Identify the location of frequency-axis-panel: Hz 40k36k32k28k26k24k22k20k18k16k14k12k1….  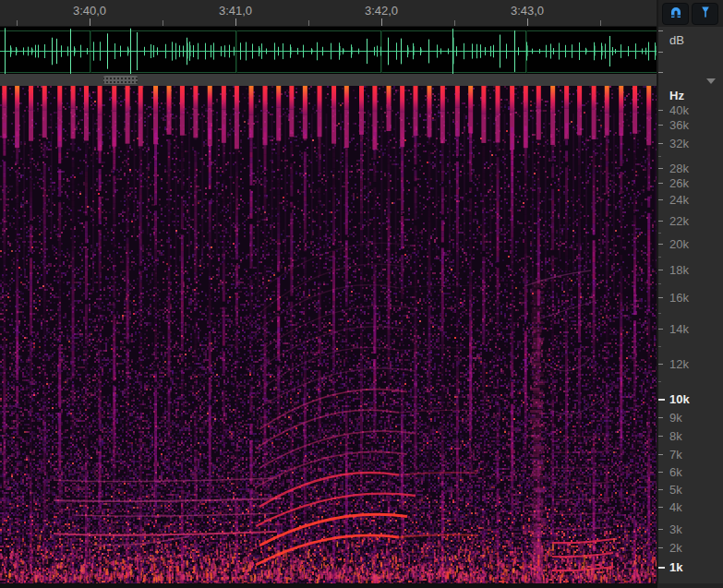
(691, 334).